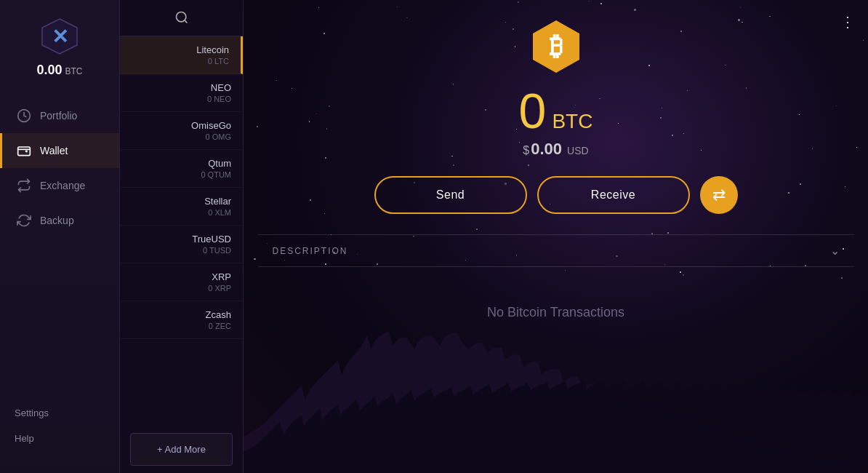 This screenshot has height=473, width=868. I want to click on coin-balance: 0 LTC, so click(218, 61).